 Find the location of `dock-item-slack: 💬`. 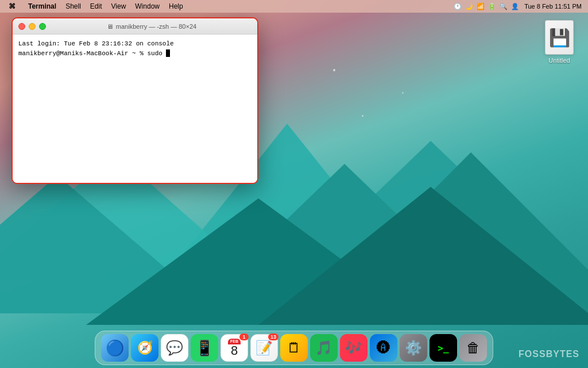

dock-item-slack: 💬 is located at coordinates (175, 348).